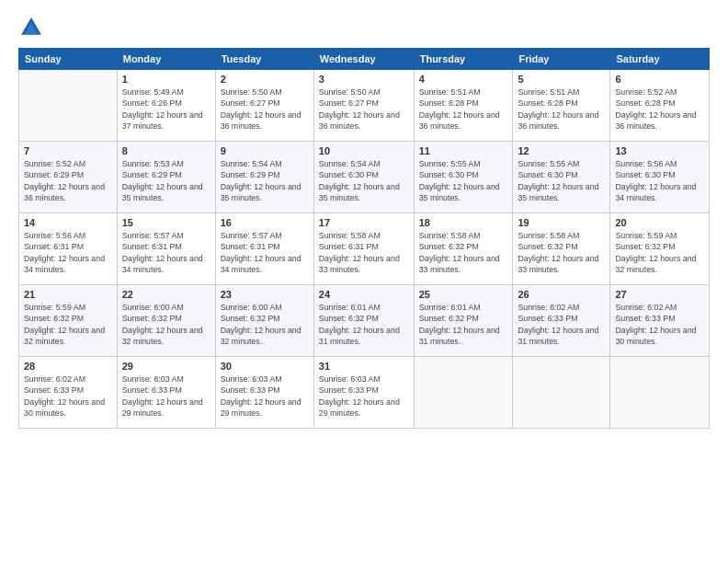 This screenshot has height=563, width=728. What do you see at coordinates (561, 79) in the screenshot?
I see `day-number: 5` at bounding box center [561, 79].